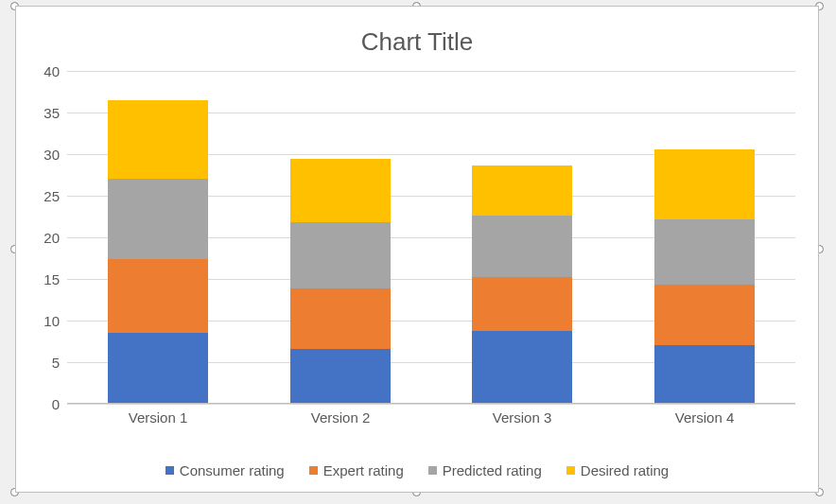 This screenshot has width=836, height=504. Describe the element at coordinates (624, 471) in the screenshot. I see `legend-label: Desired rating` at that location.